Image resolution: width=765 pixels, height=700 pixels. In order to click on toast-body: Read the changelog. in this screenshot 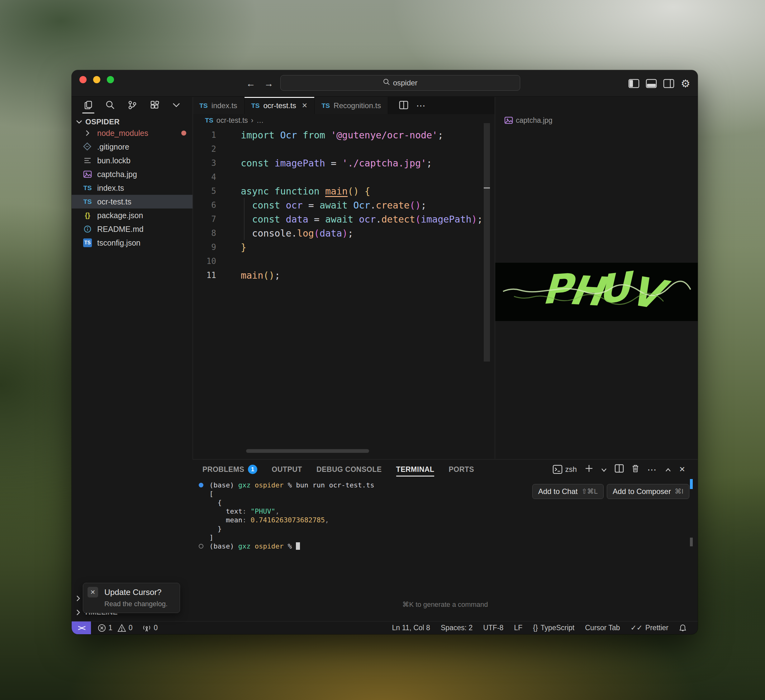, I will do `click(136, 604)`.